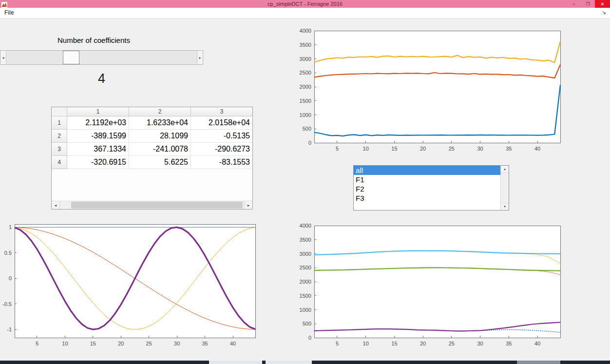 The height and width of the screenshot is (364, 610). I want to click on listbox-item-F2: F2, so click(427, 189).